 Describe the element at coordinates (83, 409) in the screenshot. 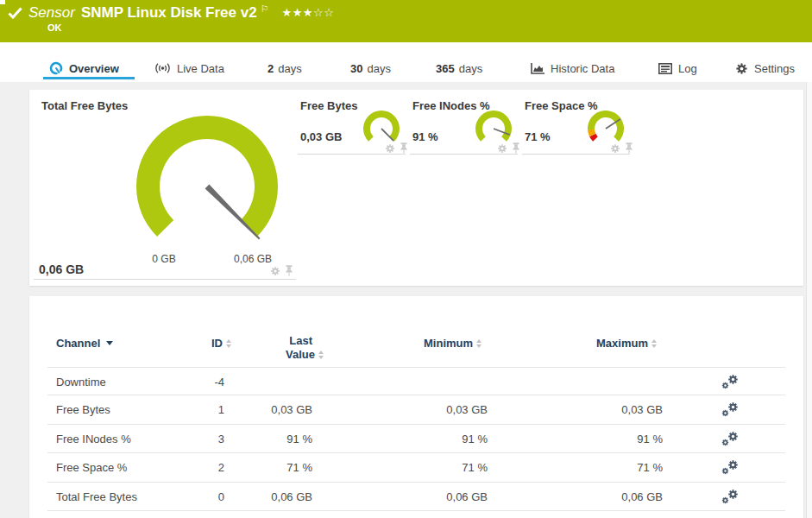

I see `channel-name: Free Bytes` at that location.